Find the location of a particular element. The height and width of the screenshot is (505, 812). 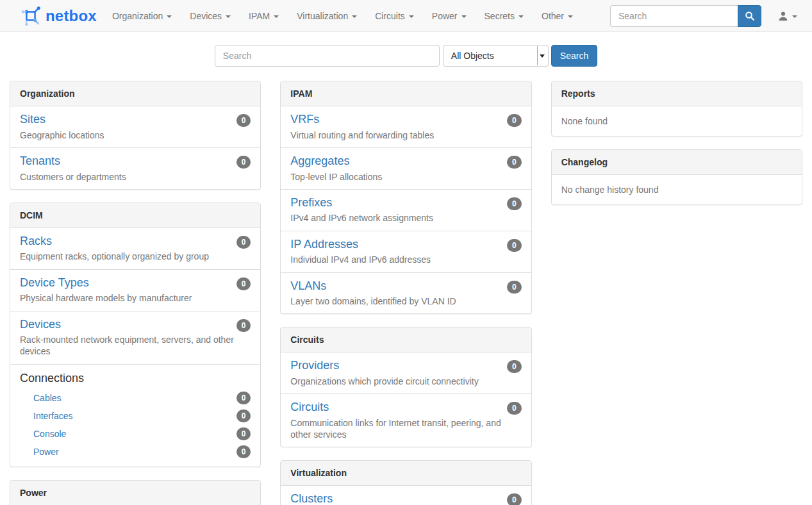

search-input is located at coordinates (327, 56).